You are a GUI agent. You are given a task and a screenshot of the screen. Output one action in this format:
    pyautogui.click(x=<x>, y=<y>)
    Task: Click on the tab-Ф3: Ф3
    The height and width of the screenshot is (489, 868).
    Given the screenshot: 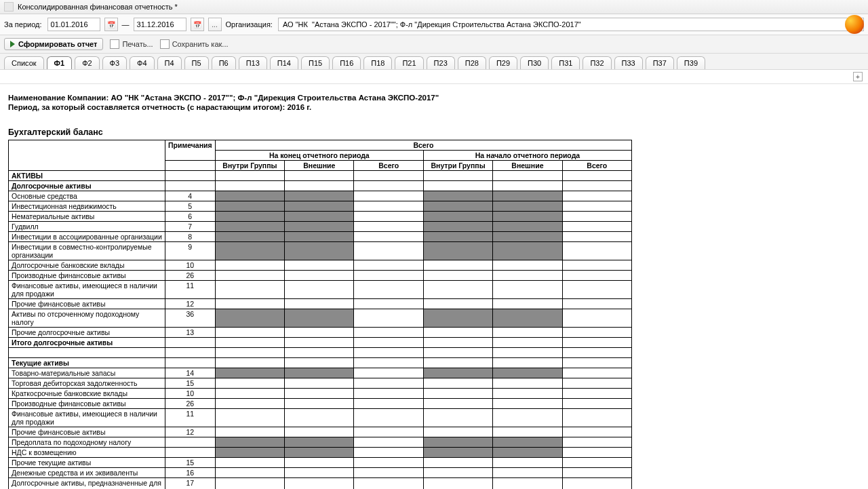 What is the action you would take?
    pyautogui.click(x=115, y=62)
    